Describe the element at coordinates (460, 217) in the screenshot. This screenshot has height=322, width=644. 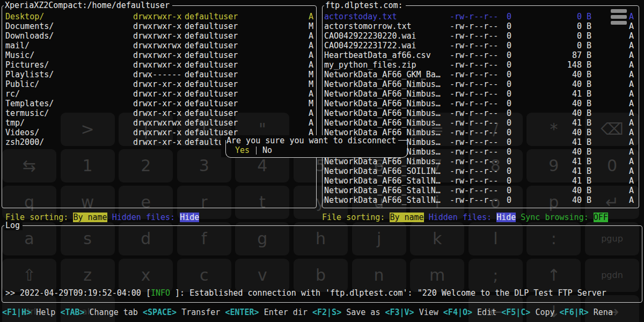
I see `remote-hidden-label: Hidden files:` at that location.